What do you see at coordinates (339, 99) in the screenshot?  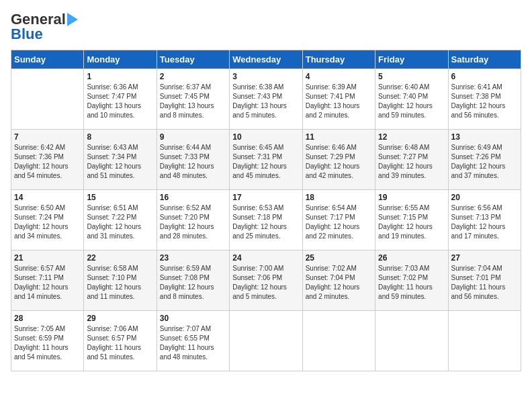 I see `calendar-cell: 4Sunrise: 6:39 AM Sunset: 7:41 PM Daylig…` at bounding box center [339, 99].